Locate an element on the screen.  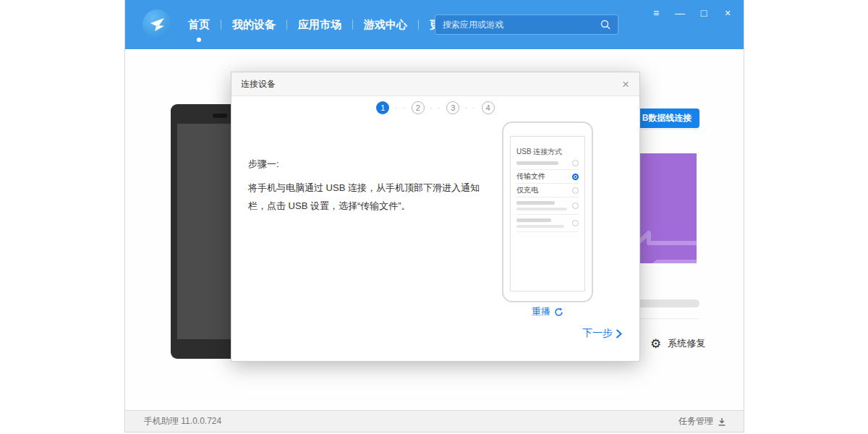
nav-home: 首页 is located at coordinates (199, 25).